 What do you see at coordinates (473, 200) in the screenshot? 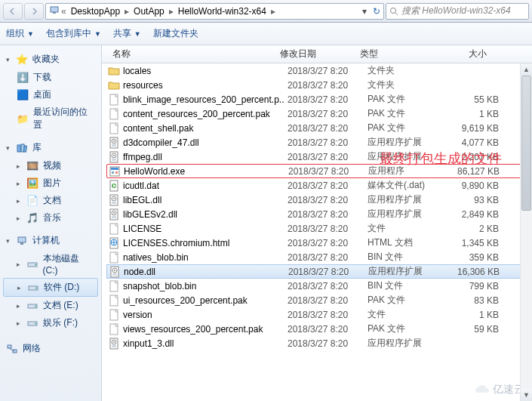
I see `file-size: 93 KB` at bounding box center [473, 200].